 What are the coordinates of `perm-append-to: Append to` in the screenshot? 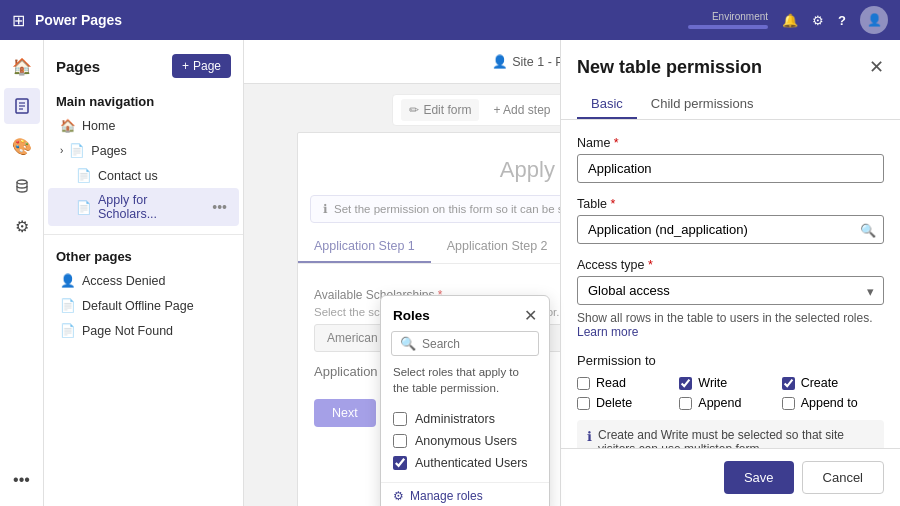 It's located at (833, 403).